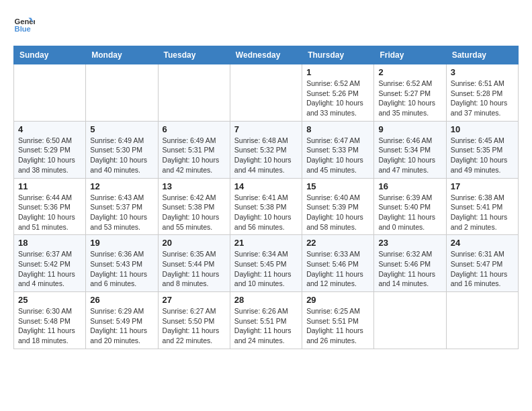 The height and width of the screenshot is (411, 532). What do you see at coordinates (26, 24) in the screenshot?
I see `logo: General Blue` at bounding box center [26, 24].